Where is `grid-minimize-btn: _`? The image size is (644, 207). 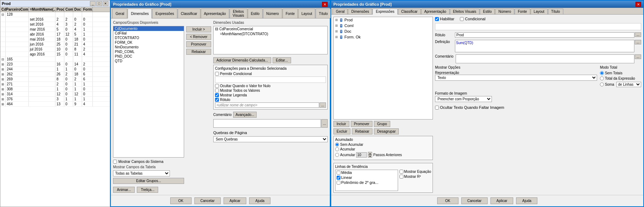 grid-minimize-btn: _ is located at coordinates (93, 4).